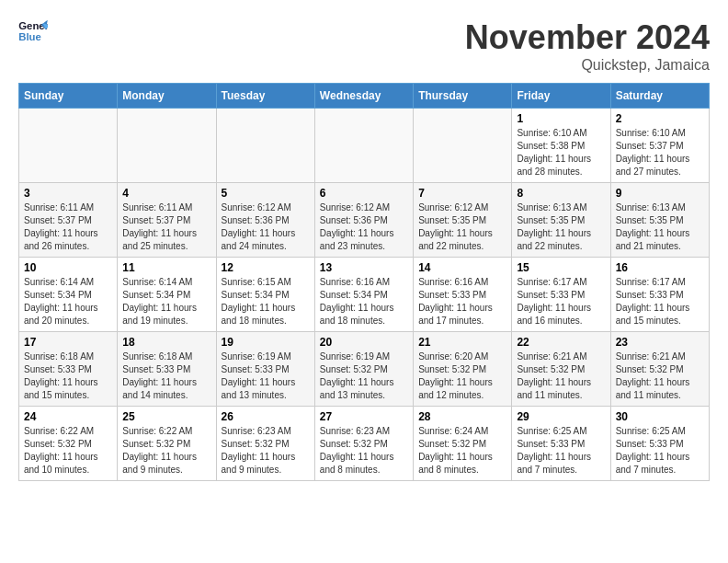 The height and width of the screenshot is (563, 728). What do you see at coordinates (265, 370) in the screenshot?
I see `calendar-cell: 19Sunrise: 6:19 AM Sunset: 5:33 PM Dayli…` at bounding box center [265, 370].